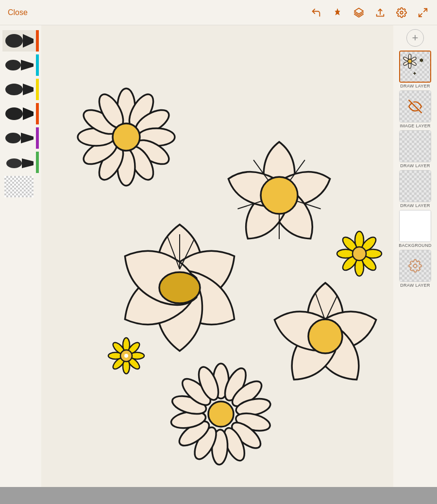 The height and width of the screenshot is (504, 437). What do you see at coordinates (415, 149) in the screenshot?
I see `layer-item-draw-2: DRAW LAYER` at bounding box center [415, 149].